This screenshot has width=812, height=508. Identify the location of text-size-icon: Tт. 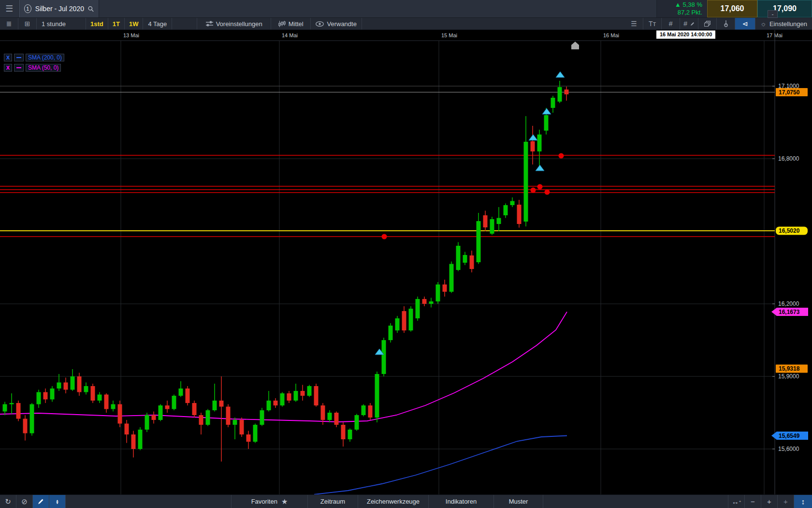
(652, 24).